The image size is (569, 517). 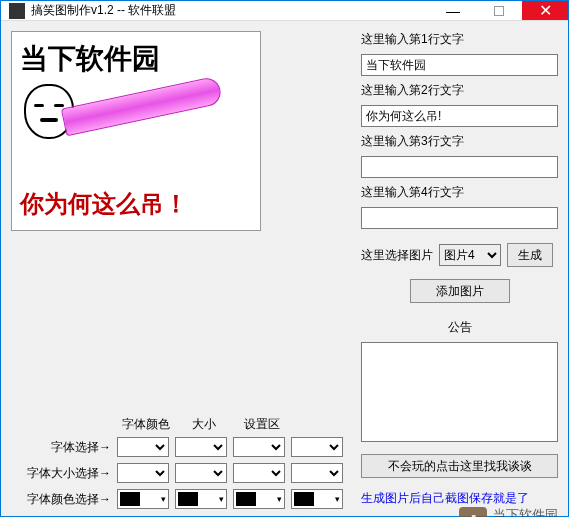 What do you see at coordinates (460, 90) in the screenshot?
I see `line2-label: 这里输入第2行文字` at bounding box center [460, 90].